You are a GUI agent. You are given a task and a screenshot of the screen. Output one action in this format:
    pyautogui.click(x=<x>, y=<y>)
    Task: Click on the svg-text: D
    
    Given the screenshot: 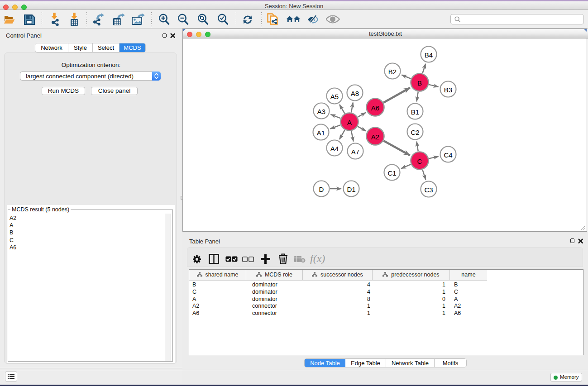 What is the action you would take?
    pyautogui.click(x=321, y=189)
    